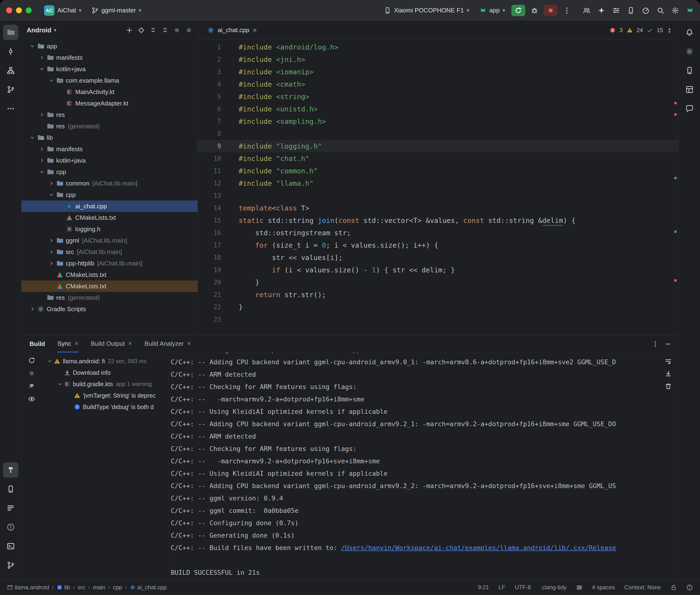  Describe the element at coordinates (105, 395) in the screenshot. I see `build-tree-item-jvmtarget-string-is-deprec: 'jvmTarget: String' is deprec` at that location.